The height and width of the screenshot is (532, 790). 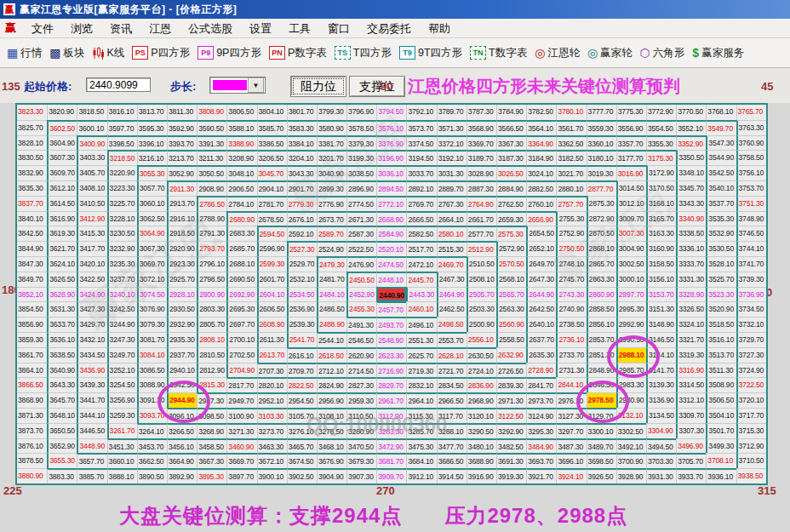 I want to click on gann-cell: 3825.70, so click(x=32, y=128).